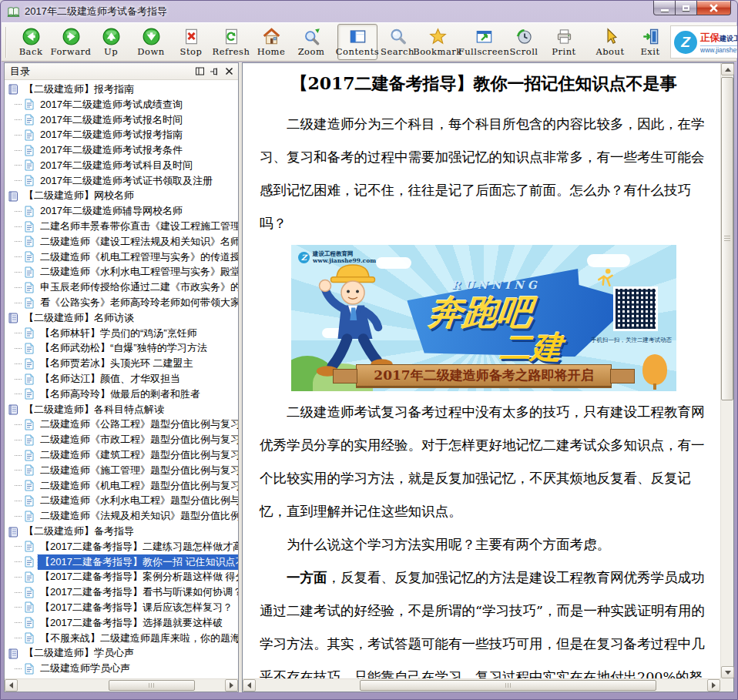 Image resolution: width=738 pixels, height=700 pixels. What do you see at coordinates (122, 363) in the screenshot?
I see `toc-item-row: 【名师贾若冰】头顶光环 二建盟主` at bounding box center [122, 363].